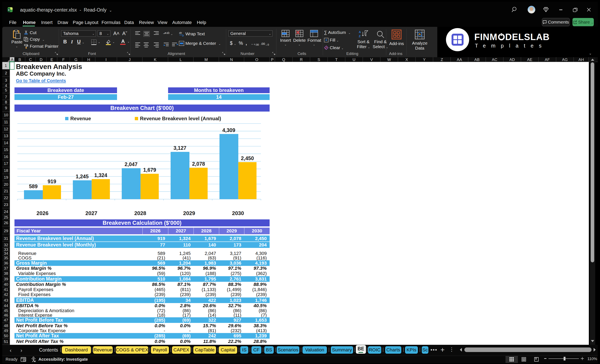 This screenshot has width=600, height=364. What do you see at coordinates (140, 213) in the screenshot?
I see `svg-text: 2028` at bounding box center [140, 213].